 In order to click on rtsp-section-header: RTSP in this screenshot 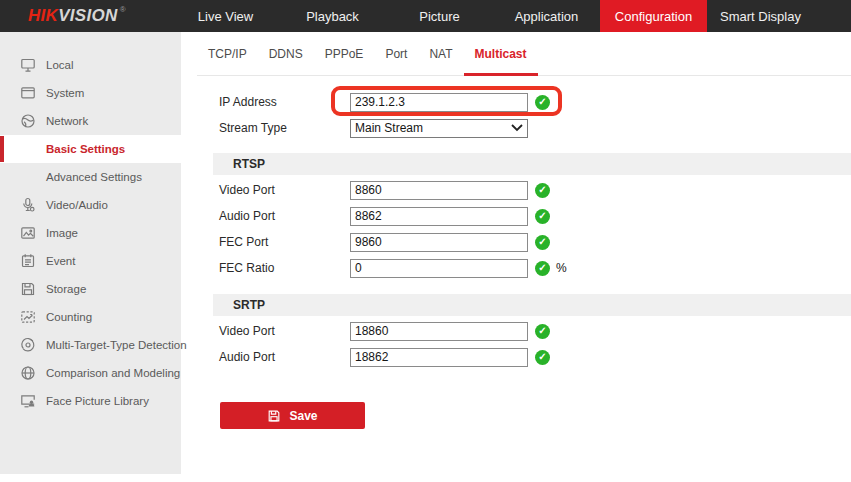, I will do `click(532, 164)`.